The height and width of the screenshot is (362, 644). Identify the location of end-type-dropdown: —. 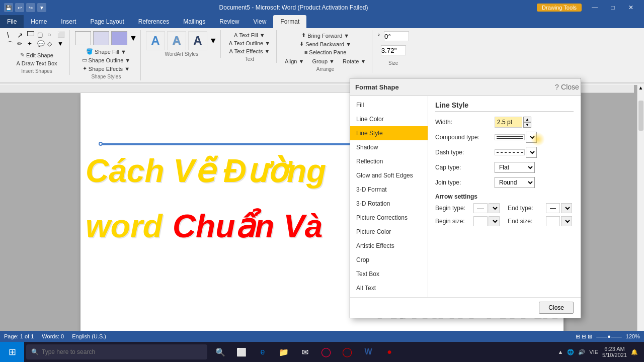
(567, 208).